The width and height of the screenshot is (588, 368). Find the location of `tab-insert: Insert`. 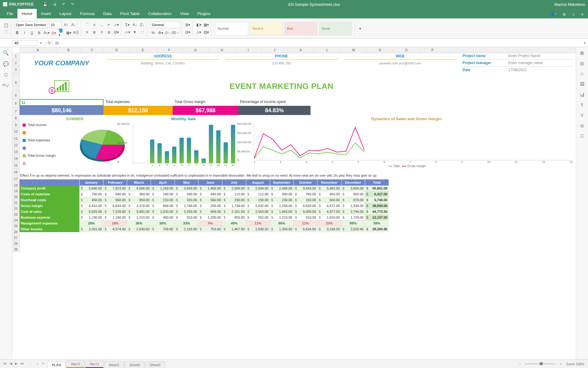

tab-insert: Insert is located at coordinates (46, 13).